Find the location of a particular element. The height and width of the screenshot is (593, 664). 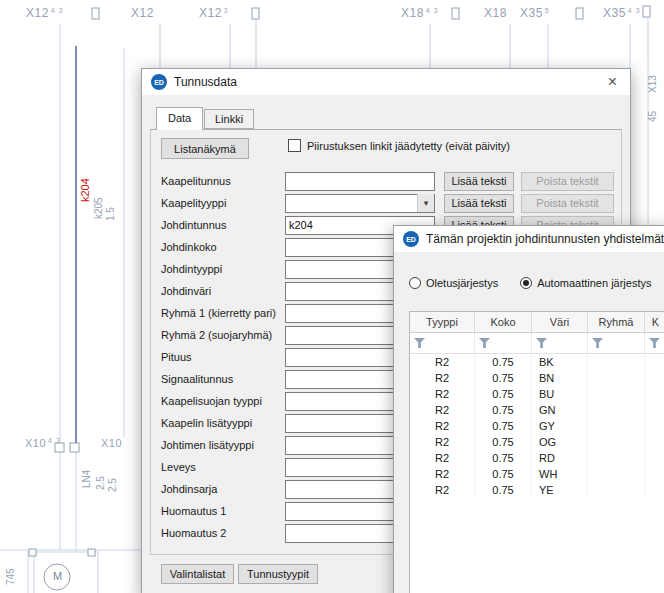

radio-automaattinen-jarjestys is located at coordinates (526, 283).